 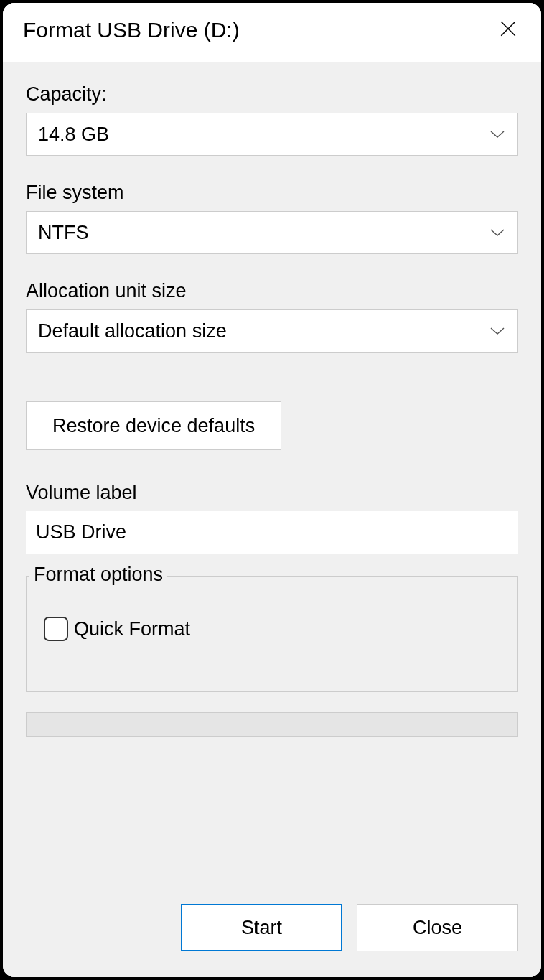 What do you see at coordinates (263, 332) in the screenshot?
I see `allocation-value: Default allocation size` at bounding box center [263, 332].